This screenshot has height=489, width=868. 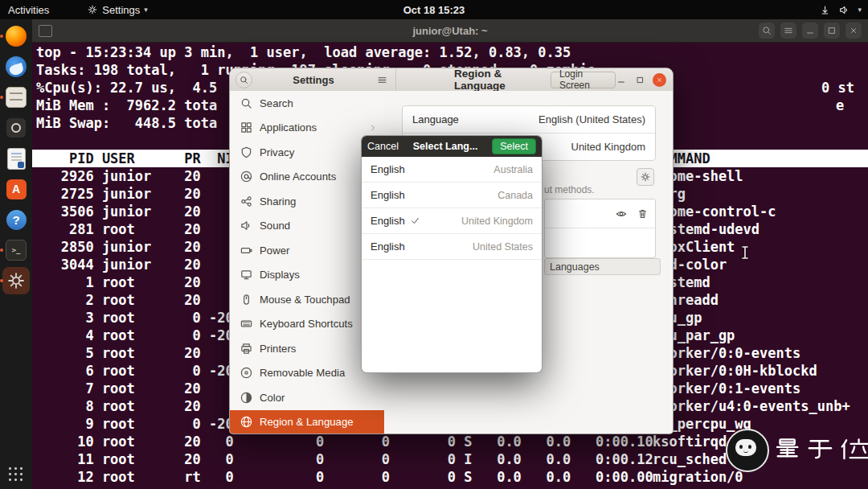 I want to click on search-icon, so click(x=246, y=103).